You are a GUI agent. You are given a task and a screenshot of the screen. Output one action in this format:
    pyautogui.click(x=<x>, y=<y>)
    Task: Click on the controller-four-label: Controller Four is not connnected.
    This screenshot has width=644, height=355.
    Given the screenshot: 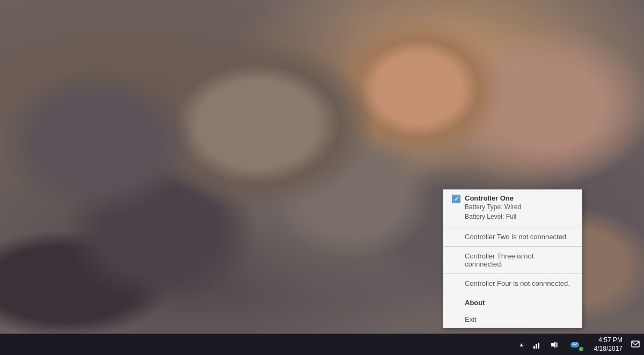 What is the action you would take?
    pyautogui.click(x=517, y=283)
    